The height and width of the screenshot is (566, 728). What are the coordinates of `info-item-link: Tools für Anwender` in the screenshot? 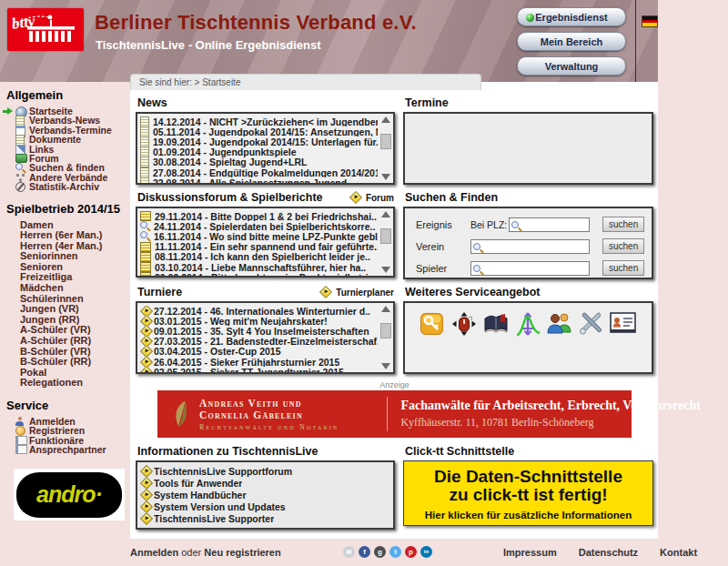 It's located at (198, 483).